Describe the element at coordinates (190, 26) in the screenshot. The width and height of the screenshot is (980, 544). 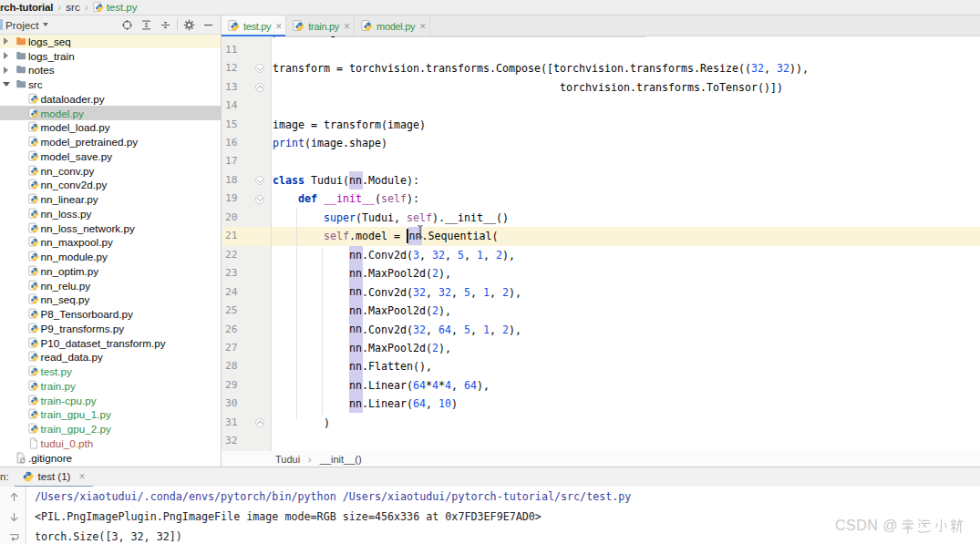
I see `settings-button` at that location.